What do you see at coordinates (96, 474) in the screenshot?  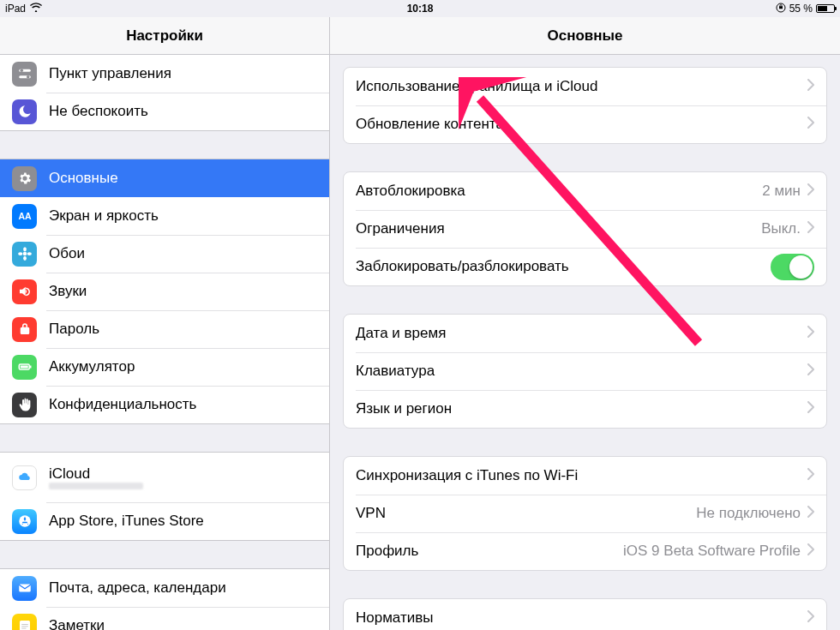 I see `sidebar-item-label: iCloud` at bounding box center [96, 474].